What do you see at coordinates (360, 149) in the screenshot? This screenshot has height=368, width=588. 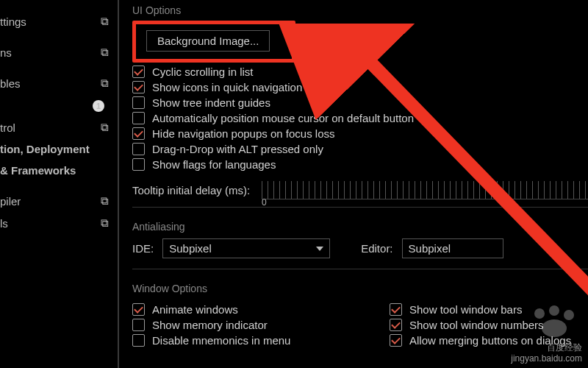 I see `checkbox-option: Drag-n-Drop with ALT pressed only` at bounding box center [360, 149].